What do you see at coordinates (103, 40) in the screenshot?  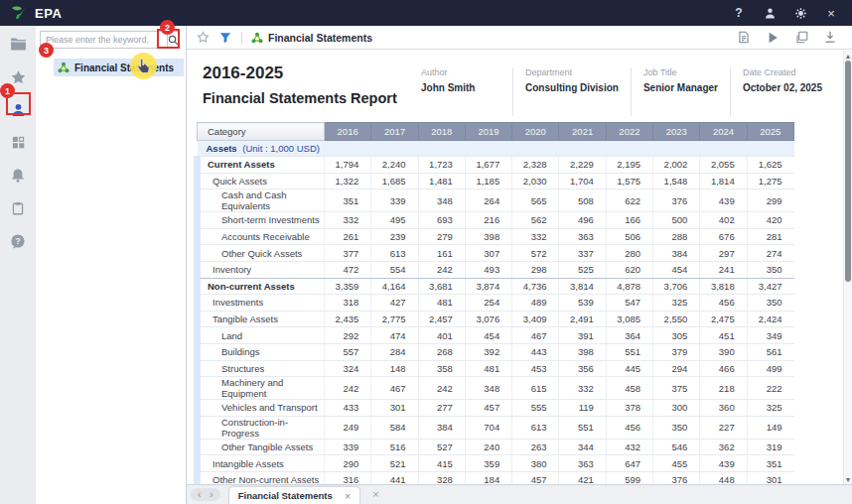 I see `search-input` at bounding box center [103, 40].